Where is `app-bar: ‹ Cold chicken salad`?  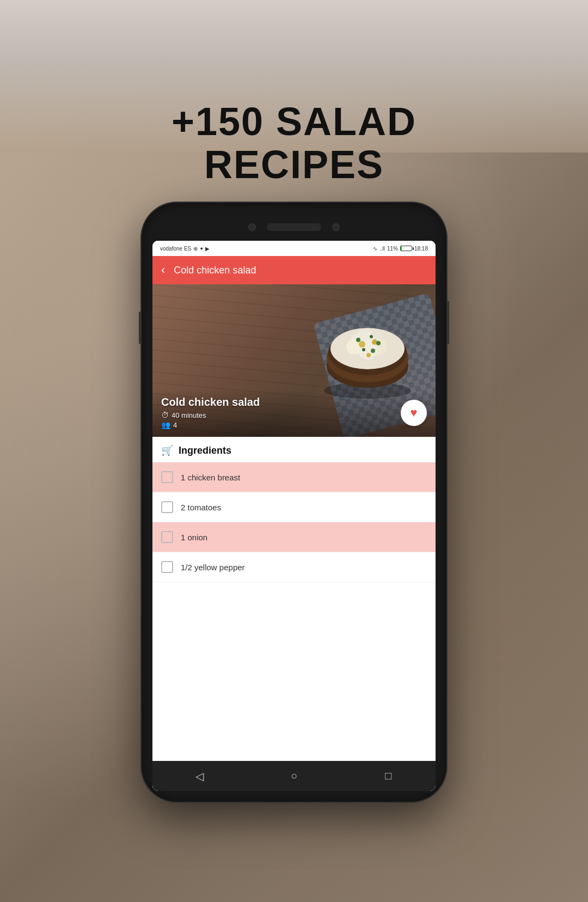
app-bar: ‹ Cold chicken salad is located at coordinates (294, 270).